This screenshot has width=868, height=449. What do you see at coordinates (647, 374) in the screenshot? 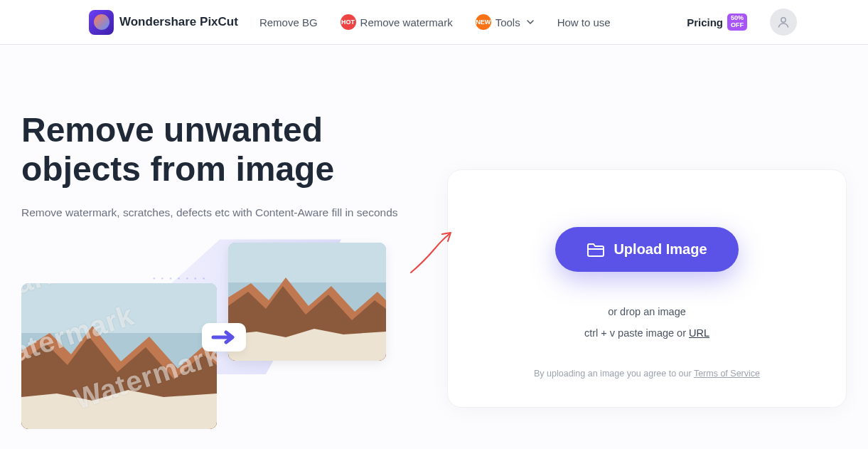
I see `terms-text: By uploading an image you agree to our T…` at bounding box center [647, 374].